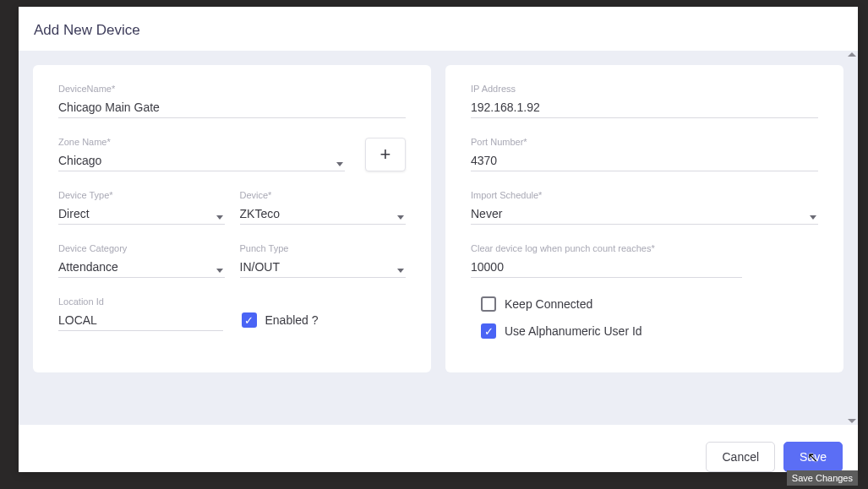 The width and height of the screenshot is (868, 489). What do you see at coordinates (323, 248) in the screenshot?
I see `punch-type-label: Punch Type` at bounding box center [323, 248].